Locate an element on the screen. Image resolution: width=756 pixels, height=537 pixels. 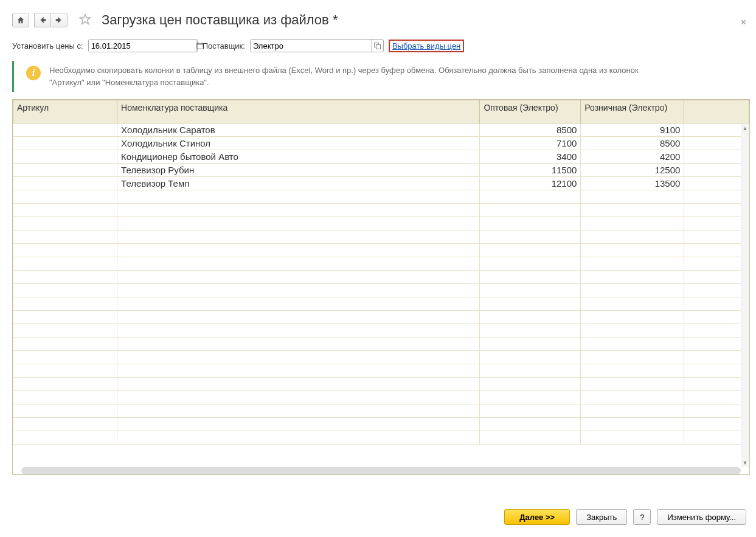
date-input is located at coordinates (142, 46).